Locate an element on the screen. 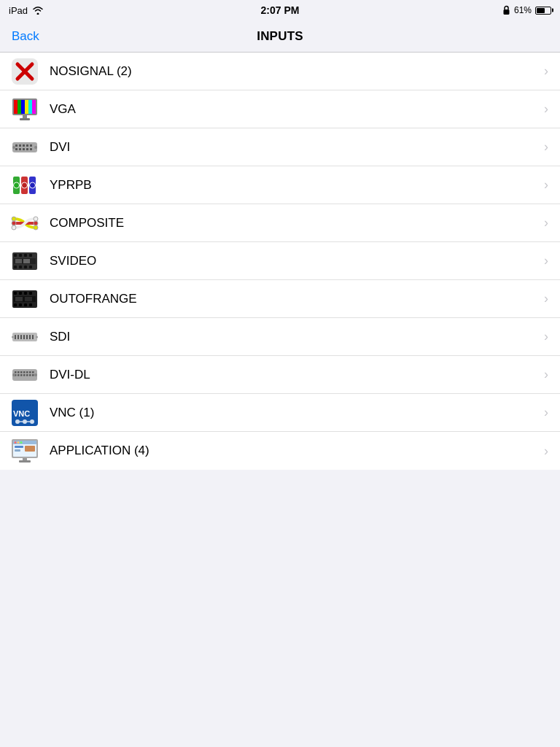 The height and width of the screenshot is (747, 560). list-item-sdi: SDI › is located at coordinates (280, 337).